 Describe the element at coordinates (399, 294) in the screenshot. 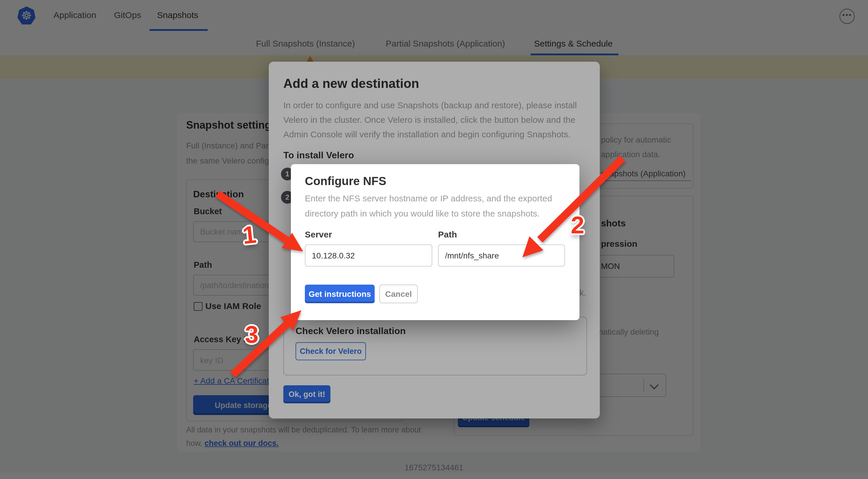

I see `cancel-button: Cancel` at that location.